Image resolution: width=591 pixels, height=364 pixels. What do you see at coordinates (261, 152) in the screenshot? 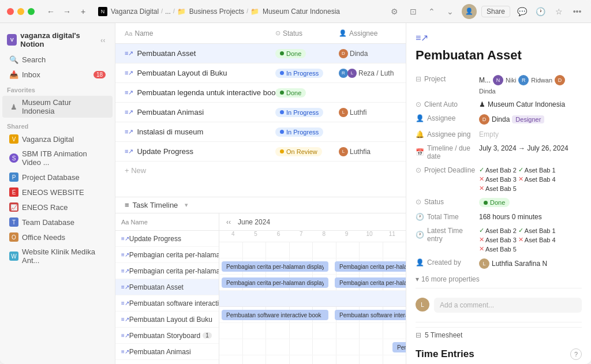
I see `table-row: ≡↗ Update Progress On Review L Luthfia` at bounding box center [261, 152].